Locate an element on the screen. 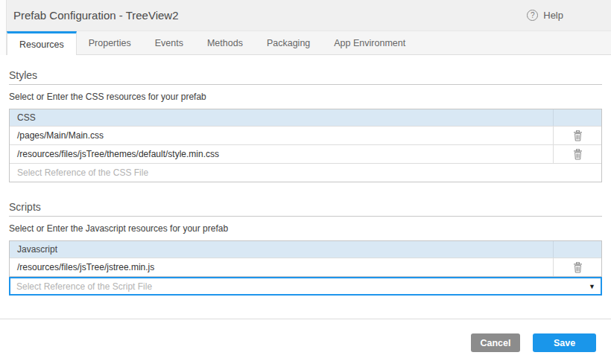  tab-bar: Resources Properties Events Methods Pack… is located at coordinates (306, 43).